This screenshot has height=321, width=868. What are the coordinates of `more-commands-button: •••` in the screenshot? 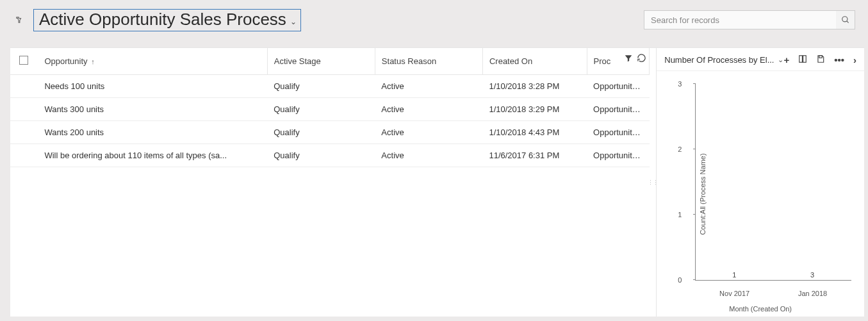 It's located at (839, 60).